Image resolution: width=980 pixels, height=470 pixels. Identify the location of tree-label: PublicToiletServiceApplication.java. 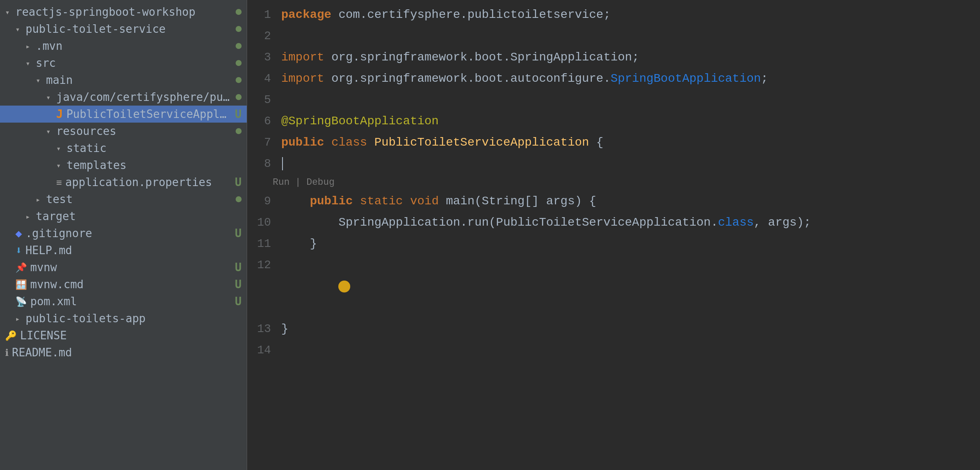
(149, 114).